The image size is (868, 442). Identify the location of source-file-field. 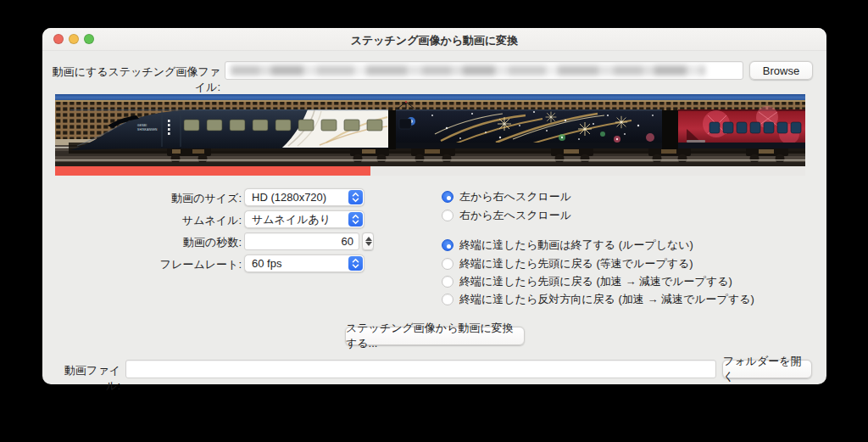
(484, 70).